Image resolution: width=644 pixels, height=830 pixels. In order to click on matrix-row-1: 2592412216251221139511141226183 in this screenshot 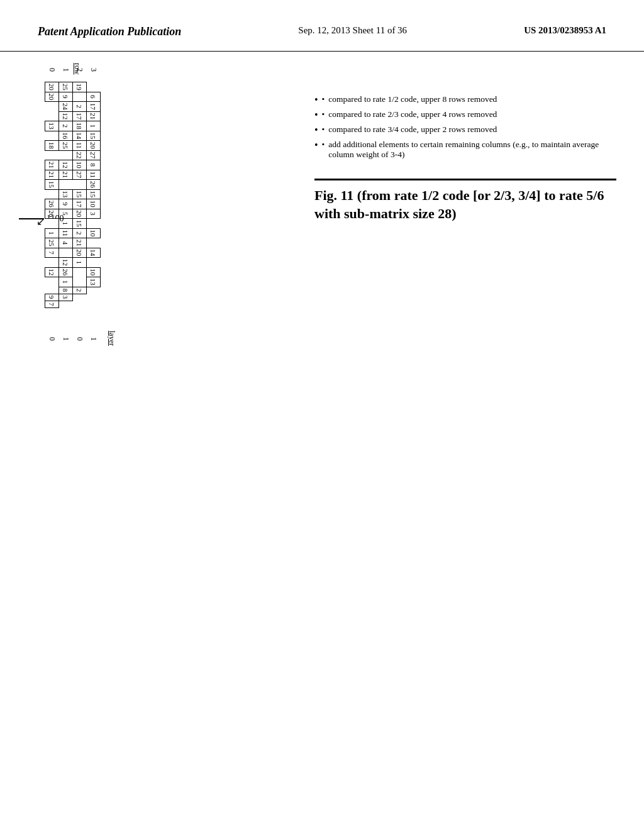, I will do `click(66, 195)`.